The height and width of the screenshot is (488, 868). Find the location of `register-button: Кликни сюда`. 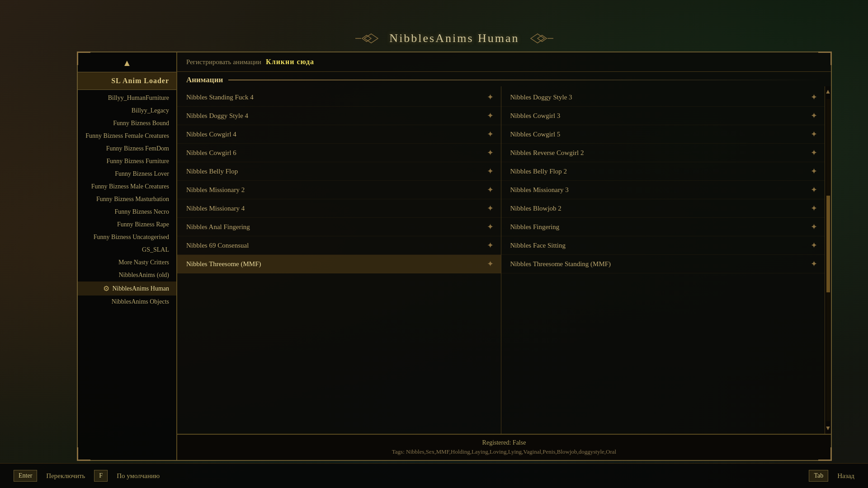

register-button: Кликни сюда is located at coordinates (290, 62).